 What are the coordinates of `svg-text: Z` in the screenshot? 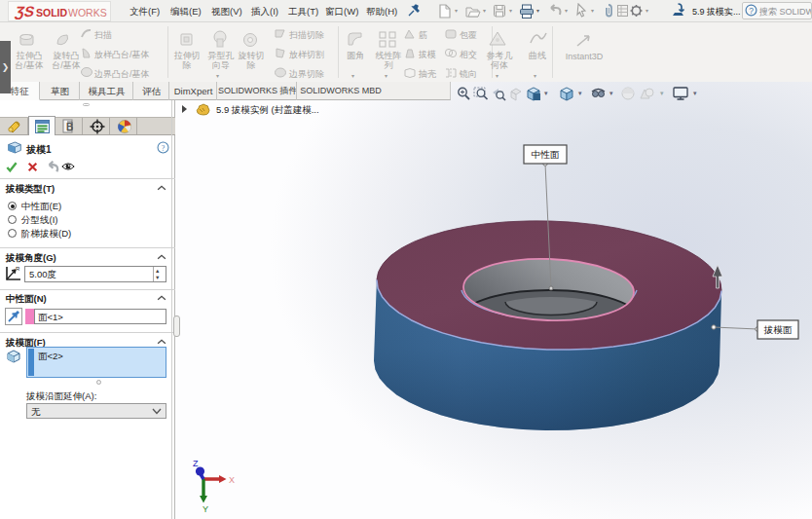 It's located at (196, 463).